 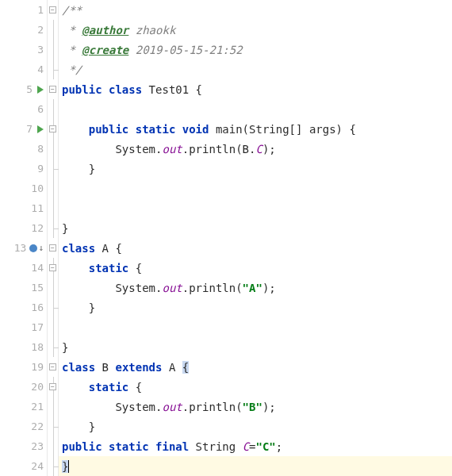 I want to click on line-number: 24, so click(x=34, y=466).